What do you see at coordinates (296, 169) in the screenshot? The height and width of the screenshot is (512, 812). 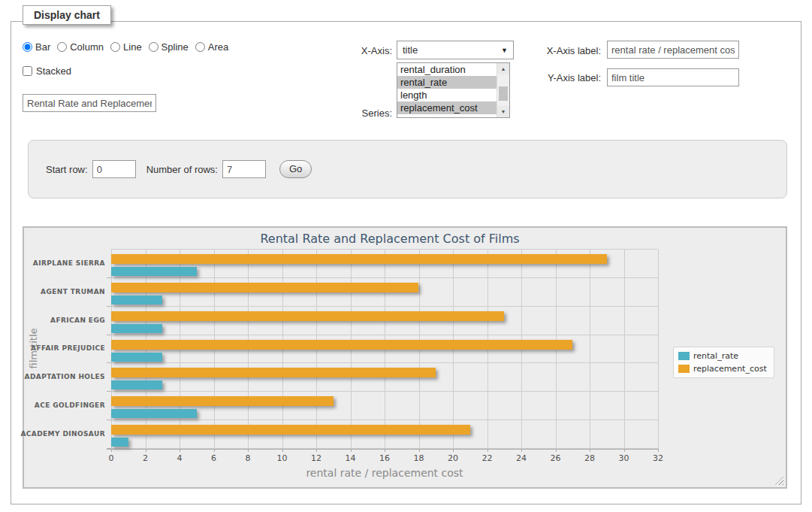 I see `go-button: Go` at bounding box center [296, 169].